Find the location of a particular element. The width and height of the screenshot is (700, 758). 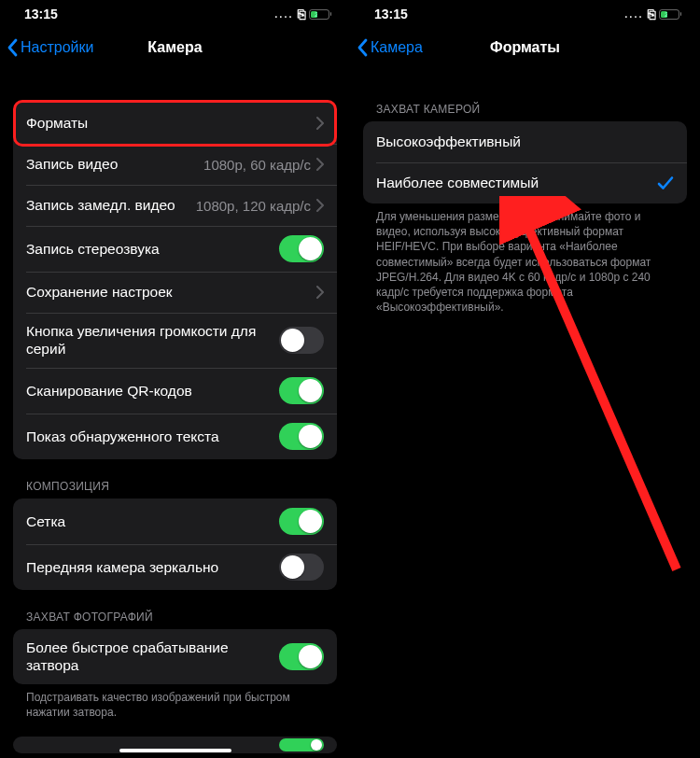

toggle-qr is located at coordinates (301, 390).